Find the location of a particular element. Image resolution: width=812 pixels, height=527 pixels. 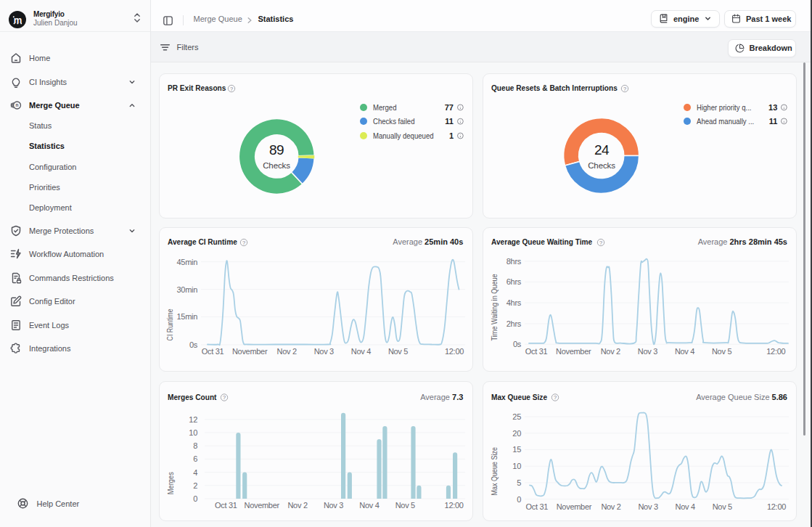

svg-text: 12 is located at coordinates (193, 420).